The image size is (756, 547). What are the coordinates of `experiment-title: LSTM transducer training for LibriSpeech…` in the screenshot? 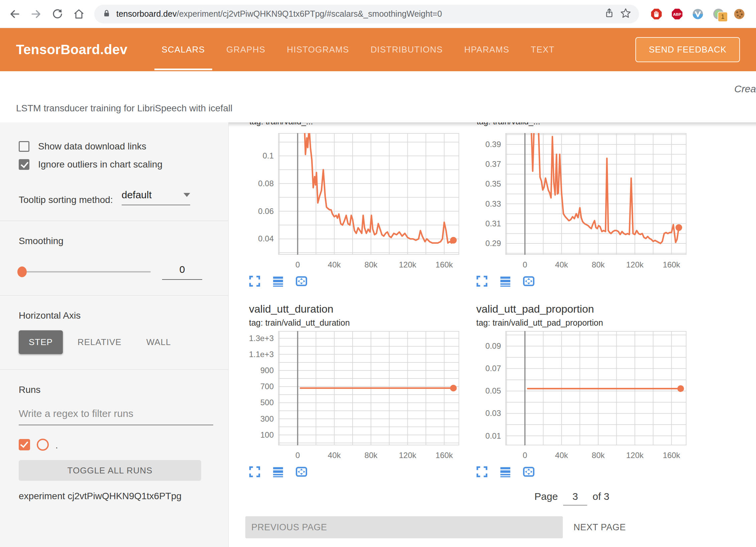 It's located at (124, 108).